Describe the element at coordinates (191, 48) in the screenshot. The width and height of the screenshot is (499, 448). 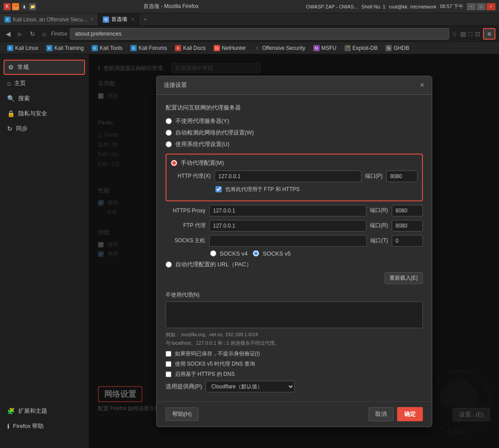
I see `bookmark-kali-docs: K Kali Docs` at that location.